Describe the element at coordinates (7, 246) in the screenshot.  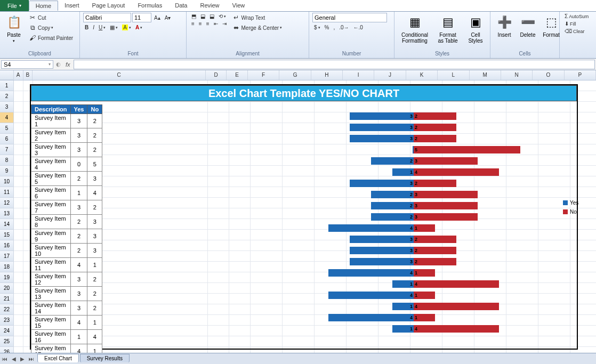
I see `row-header-16: 16` at that location.